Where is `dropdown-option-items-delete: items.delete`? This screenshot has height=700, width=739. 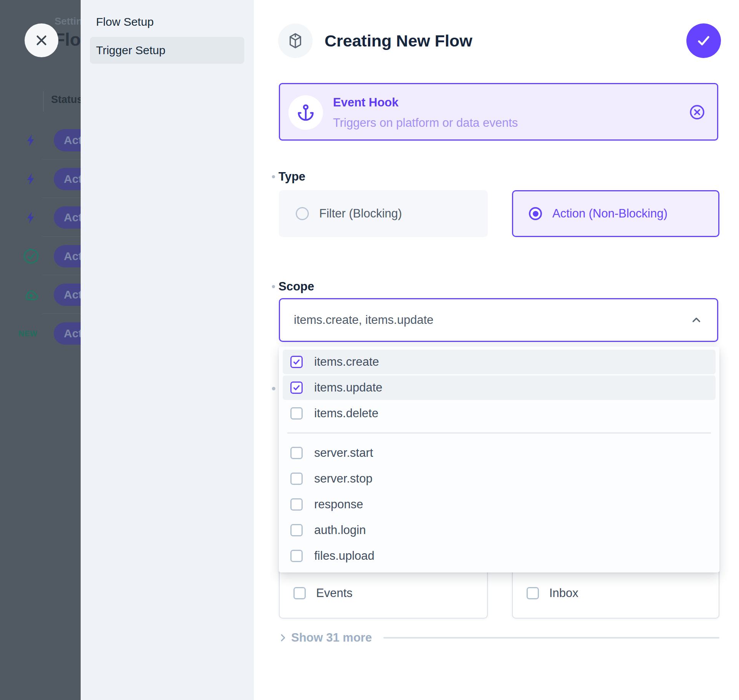
dropdown-option-items-delete: items.delete is located at coordinates (499, 413).